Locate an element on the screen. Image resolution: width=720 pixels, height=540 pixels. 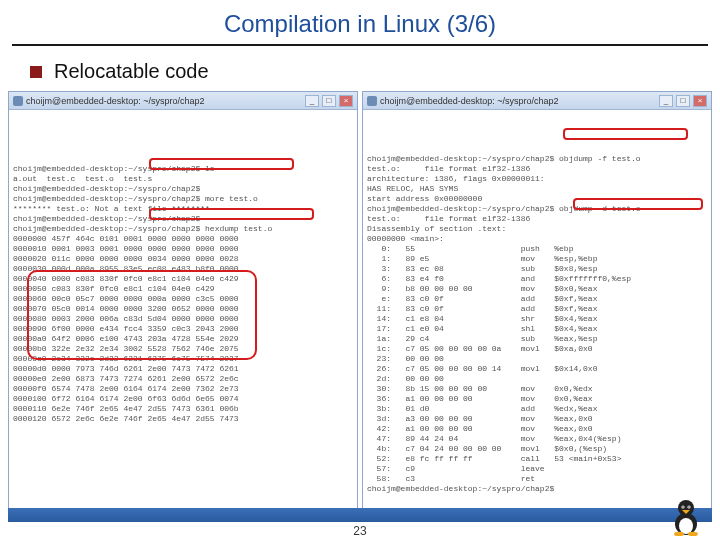
terminal-line: 1a: 29 c4 sub %eax,%esp is located at coordinates (537, 339).